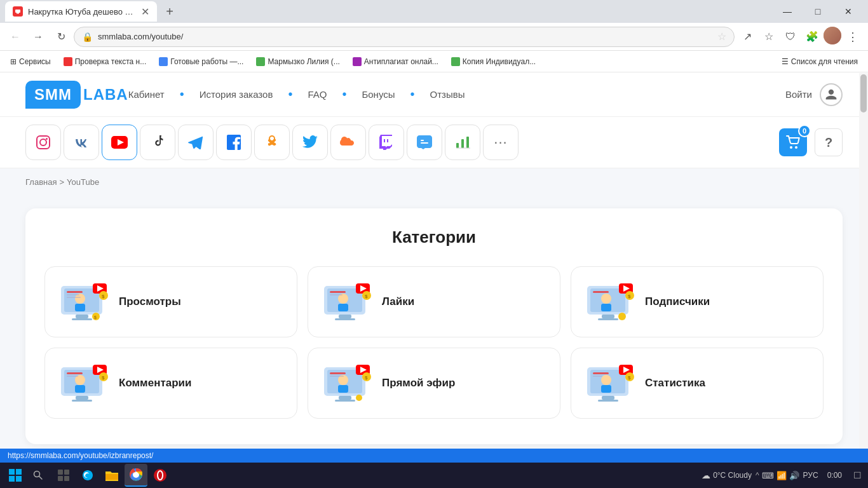 Image resolution: width=868 pixels, height=488 pixels. I want to click on category-stats: $ Статистика, so click(697, 383).